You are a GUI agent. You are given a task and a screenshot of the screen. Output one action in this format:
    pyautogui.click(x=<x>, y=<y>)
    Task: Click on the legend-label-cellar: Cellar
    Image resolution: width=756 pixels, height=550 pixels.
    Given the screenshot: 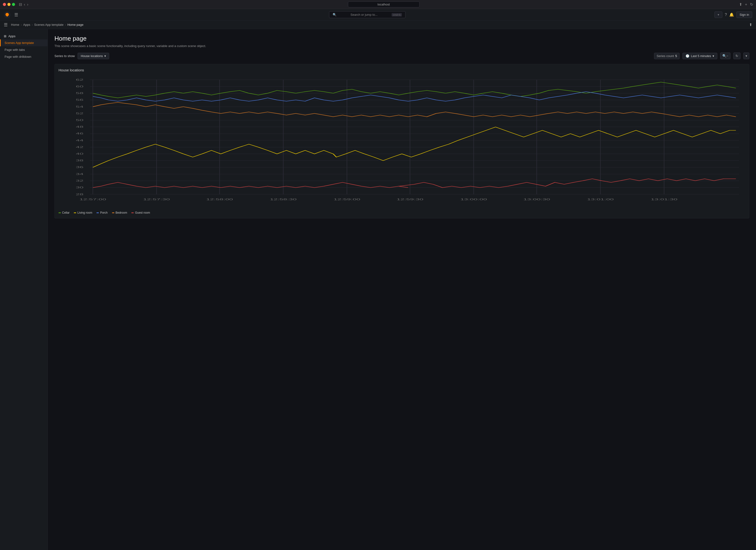 What is the action you would take?
    pyautogui.click(x=66, y=213)
    